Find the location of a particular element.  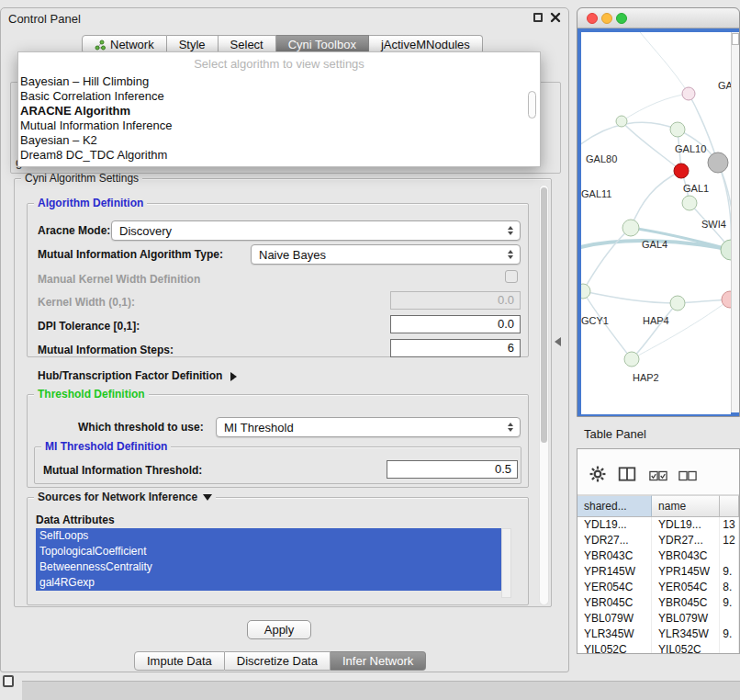

settings-scrollbar is located at coordinates (544, 395).